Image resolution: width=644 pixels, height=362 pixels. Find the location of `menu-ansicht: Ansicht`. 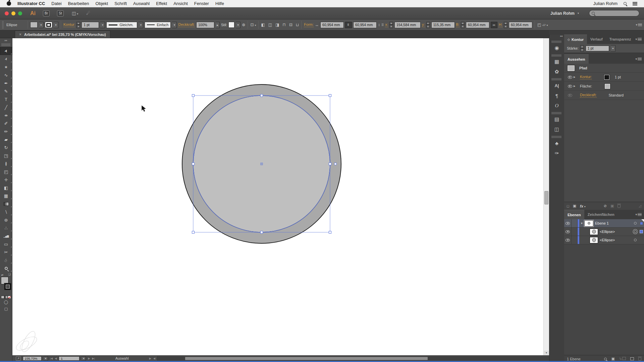

menu-ansicht: Ansicht is located at coordinates (180, 3).